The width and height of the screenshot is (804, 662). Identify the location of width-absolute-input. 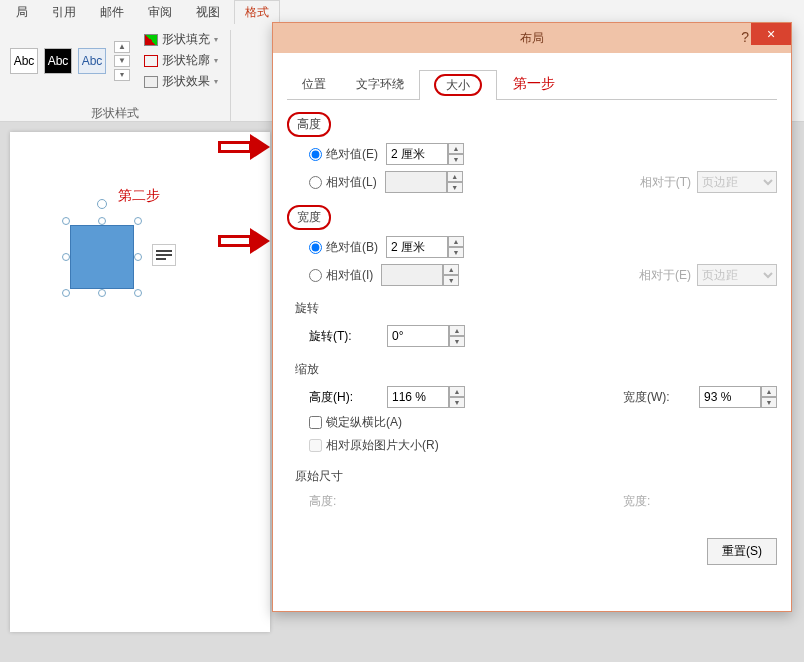
(417, 247).